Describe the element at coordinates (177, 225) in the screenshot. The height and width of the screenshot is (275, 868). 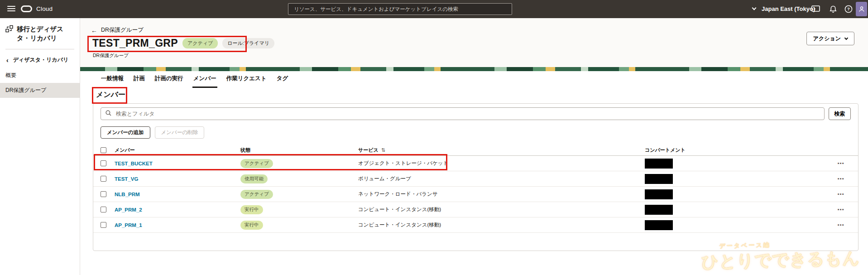
I see `member-link: AP_PRM_1` at that location.